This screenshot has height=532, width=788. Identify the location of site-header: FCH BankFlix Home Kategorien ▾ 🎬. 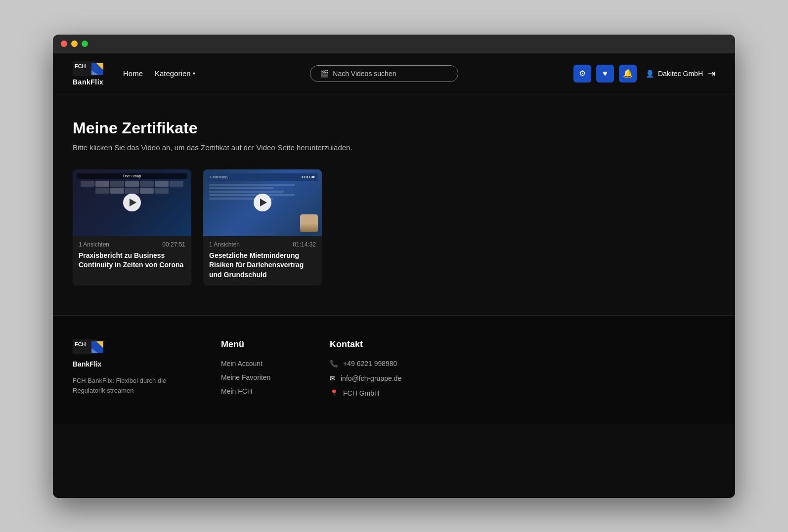
(394, 74).